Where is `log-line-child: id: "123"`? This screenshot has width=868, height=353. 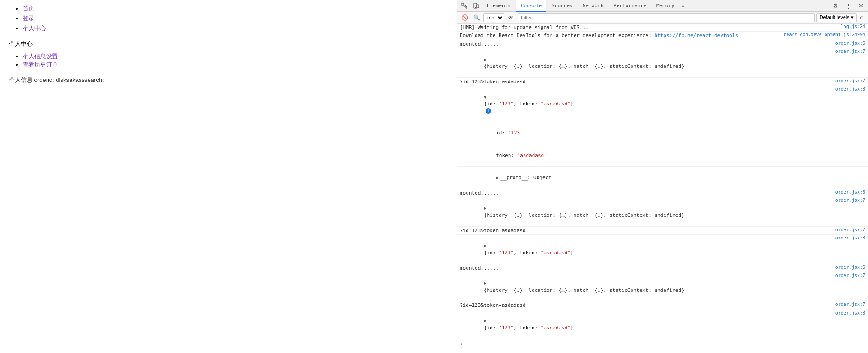
log-line-child: id: "123" is located at coordinates (663, 133).